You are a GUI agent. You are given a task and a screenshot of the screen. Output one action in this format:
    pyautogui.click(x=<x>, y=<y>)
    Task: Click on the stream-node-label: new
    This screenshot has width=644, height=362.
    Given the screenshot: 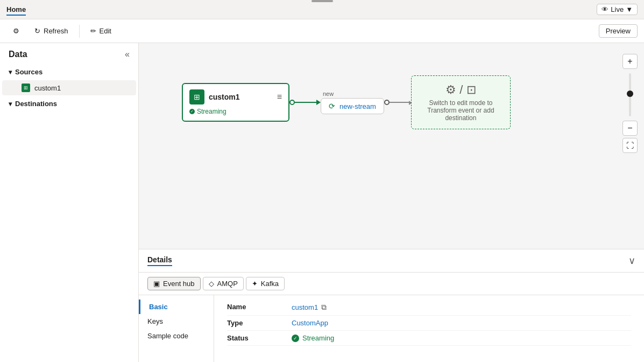 What is the action you would take?
    pyautogui.click(x=352, y=94)
    